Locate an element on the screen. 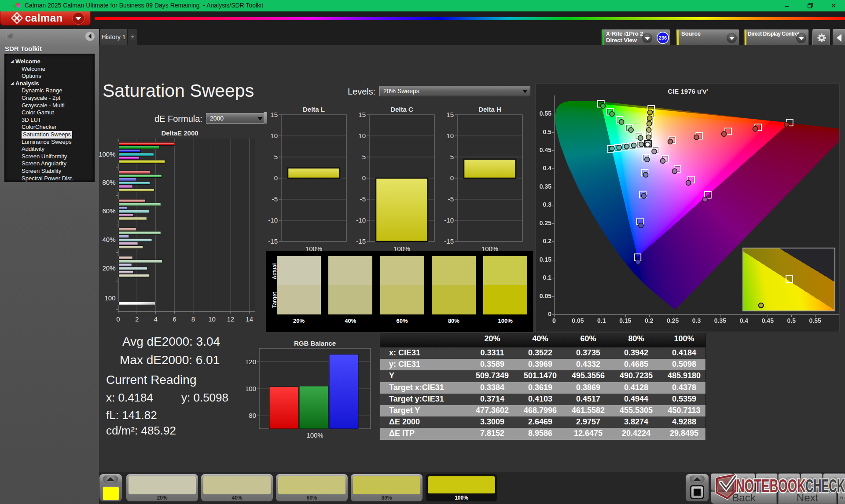 This screenshot has width=845, height=504. svg-text: 80 is located at coordinates (253, 415).